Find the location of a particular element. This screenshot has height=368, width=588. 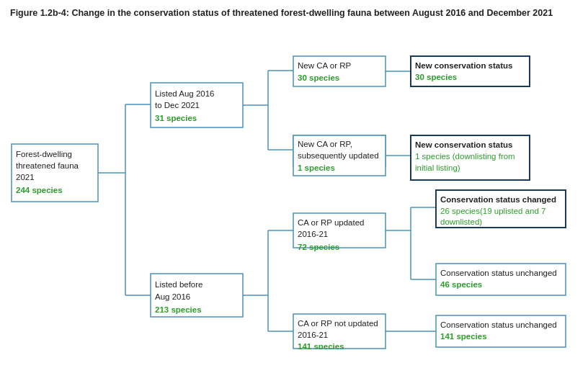

svg-text: CA or RP not updated is located at coordinates (338, 323).